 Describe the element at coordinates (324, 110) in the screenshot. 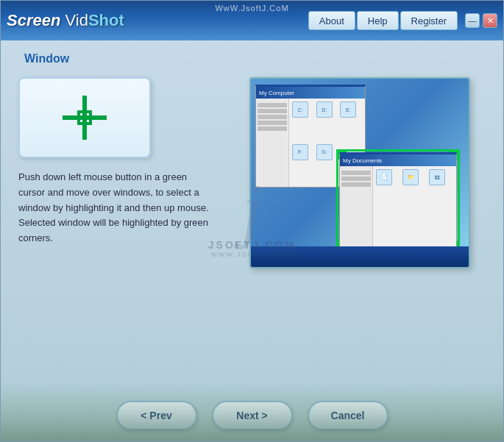

I see `file-icon-2: D:` at that location.